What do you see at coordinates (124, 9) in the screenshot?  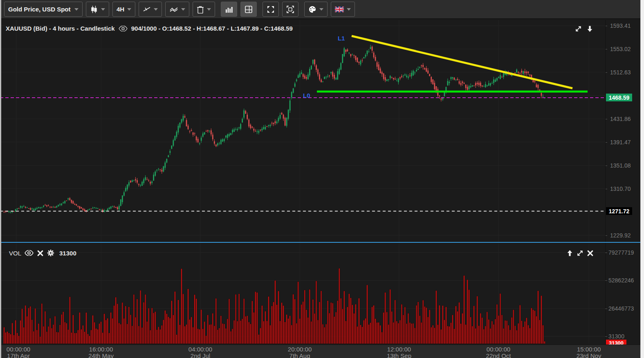 I see `timeframe-button: 4H` at bounding box center [124, 9].